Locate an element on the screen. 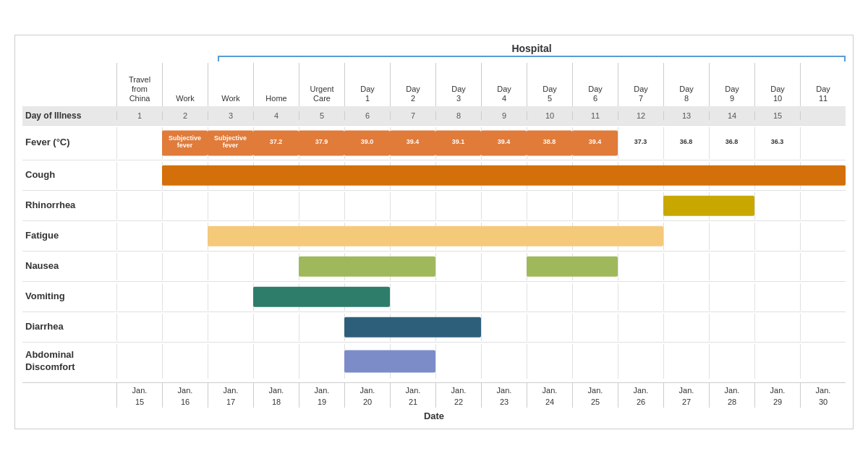 Image resolution: width=868 pixels, height=464 pixels. fever-cell-14: 36.3 is located at coordinates (777, 143).